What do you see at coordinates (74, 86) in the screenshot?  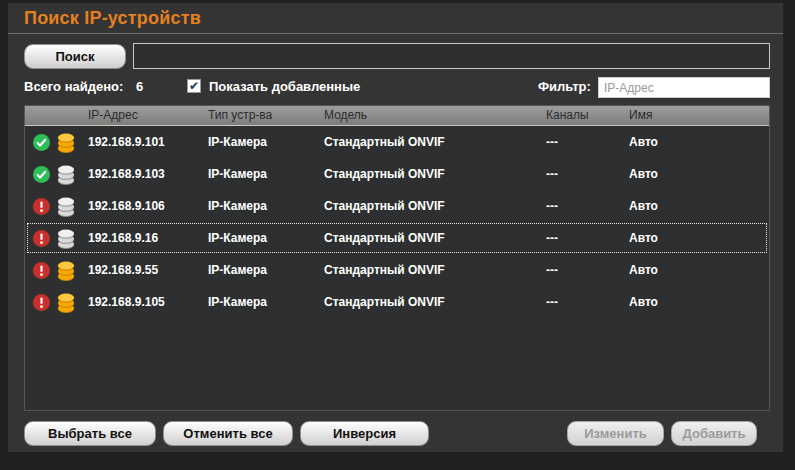 I see `found-label: Всего найдено:` at bounding box center [74, 86].